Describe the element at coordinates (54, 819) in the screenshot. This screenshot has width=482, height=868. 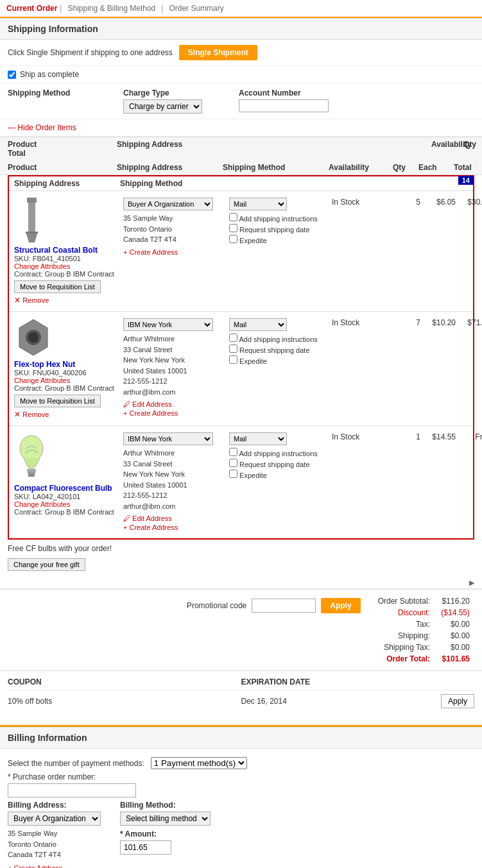
I see `billing-addr-select: Buyer A Organization` at that location.